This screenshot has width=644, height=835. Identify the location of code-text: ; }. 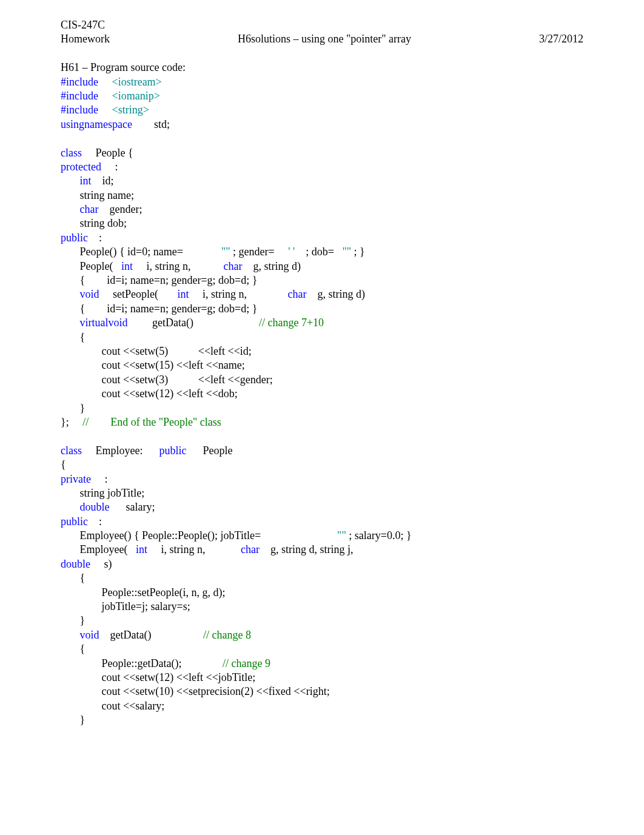
(358, 252).